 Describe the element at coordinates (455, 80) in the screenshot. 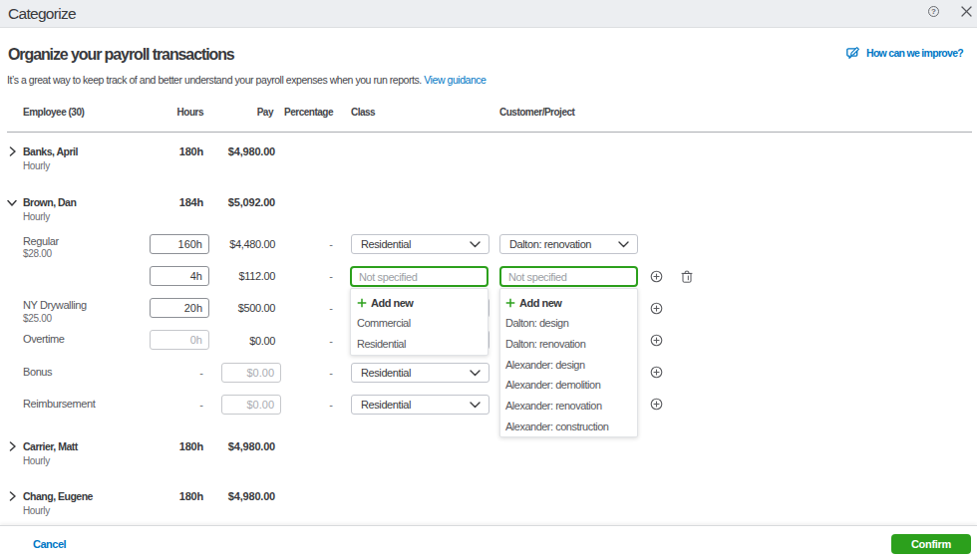

I see `view-guidance-link: View guidance` at that location.